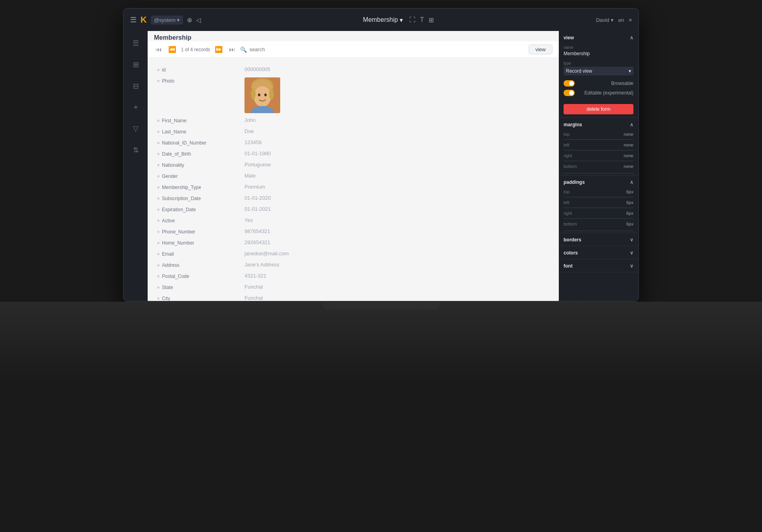 The height and width of the screenshot is (532, 762). Describe the element at coordinates (397, 253) in the screenshot. I see `field-value-12: janedoe@mail.com` at that location.